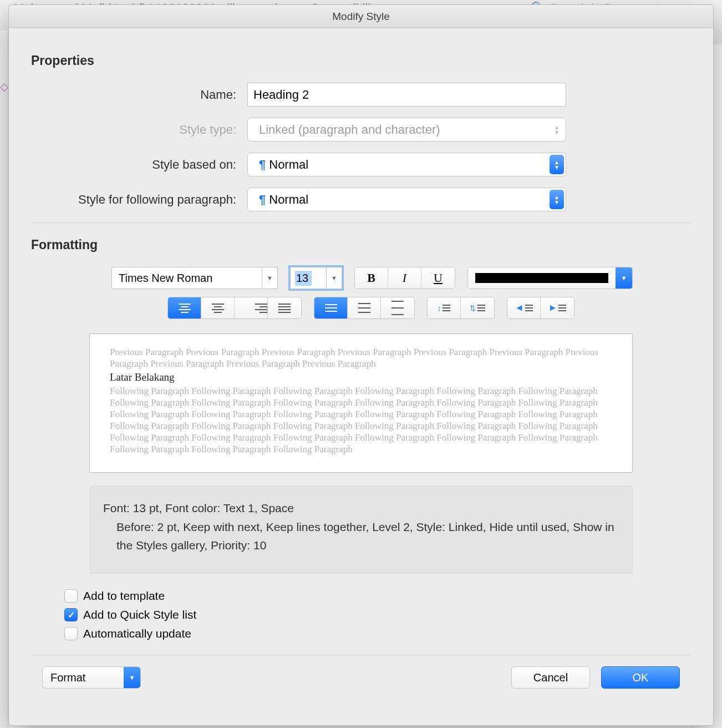 The image size is (722, 728). Describe the element at coordinates (71, 596) in the screenshot. I see `add-to-template-checkbox` at that location.